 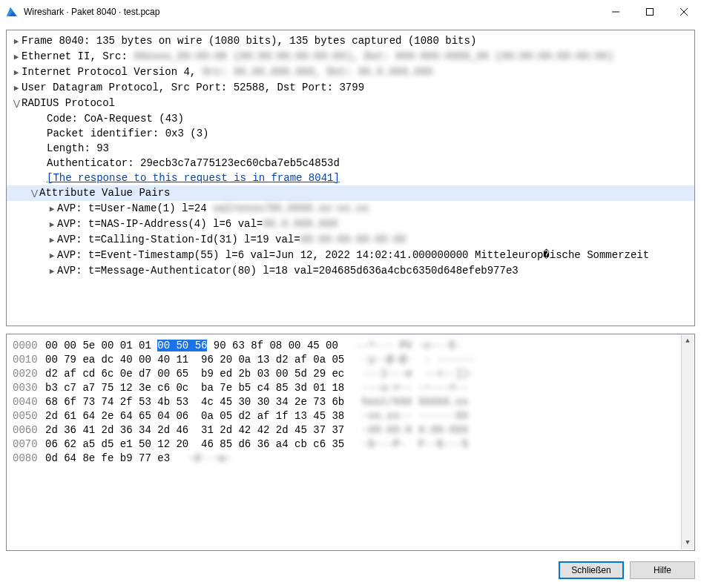 What do you see at coordinates (194, 389) in the screenshot?
I see `hex-bytes: b3 c7 a7 75 12 3e c6 0c ba 7e b5 c4 85 3…` at bounding box center [194, 389].